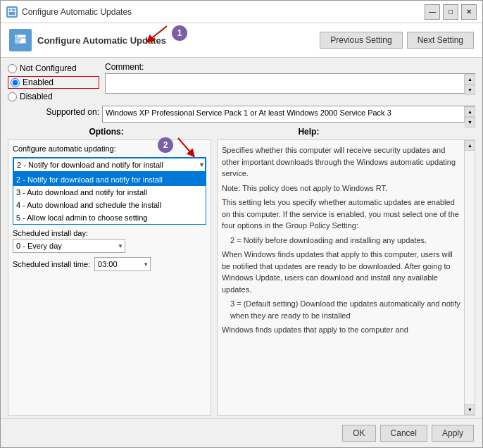 The image size is (483, 448). What do you see at coordinates (359, 433) in the screenshot?
I see `ok-button: OK` at bounding box center [359, 433].